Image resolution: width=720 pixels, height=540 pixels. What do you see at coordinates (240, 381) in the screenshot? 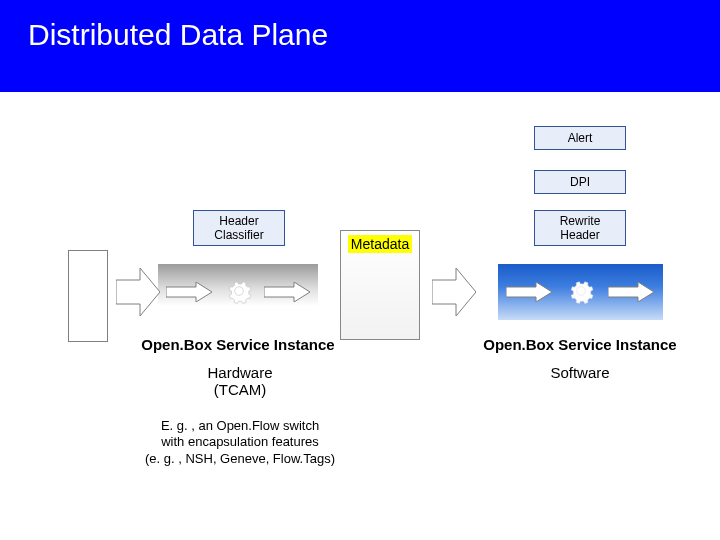
I see `left-type: Hardware (TCAM)` at bounding box center [240, 381].